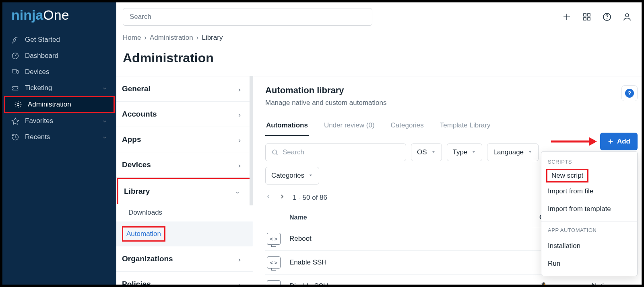 Image resolution: width=644 pixels, height=287 pixels. Describe the element at coordinates (349, 127) in the screenshot. I see `tab-under-review: Under review (0)` at that location.